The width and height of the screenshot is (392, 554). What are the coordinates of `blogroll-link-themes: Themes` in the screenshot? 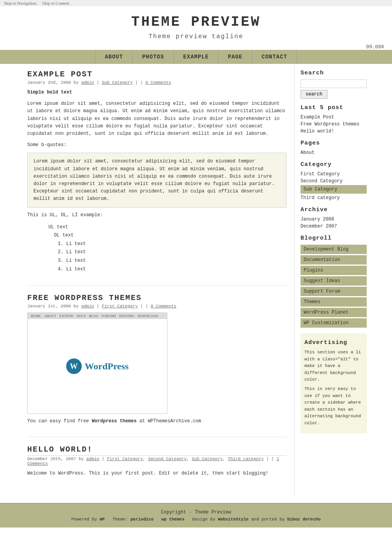 It's located at (334, 302).